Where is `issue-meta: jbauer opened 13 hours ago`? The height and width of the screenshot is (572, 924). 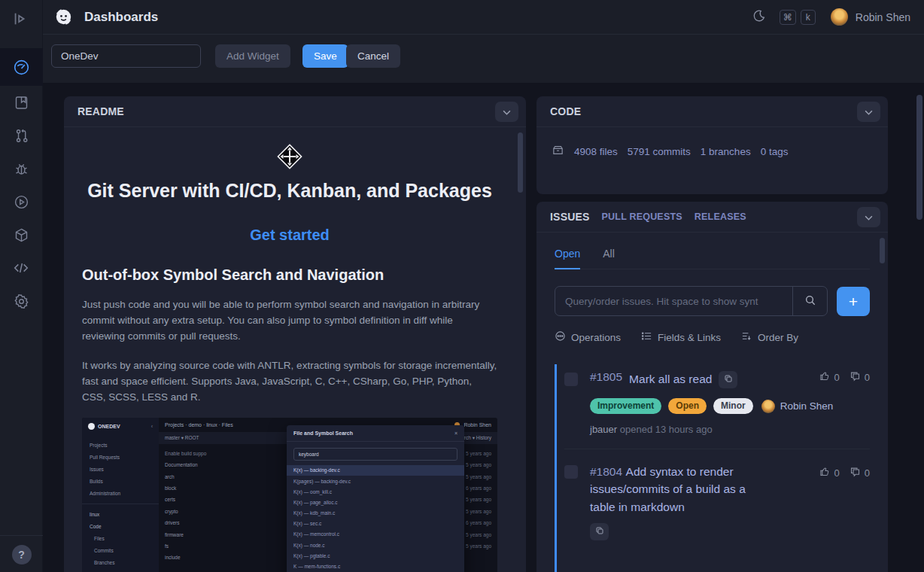 issue-meta: jbauer opened 13 hours ago is located at coordinates (730, 429).